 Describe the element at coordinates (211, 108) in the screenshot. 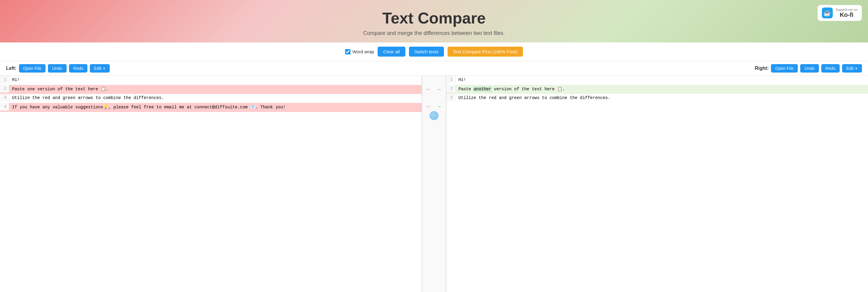

I see `left-line-4: 4 If you have any valuable suggestions💡,…` at that location.